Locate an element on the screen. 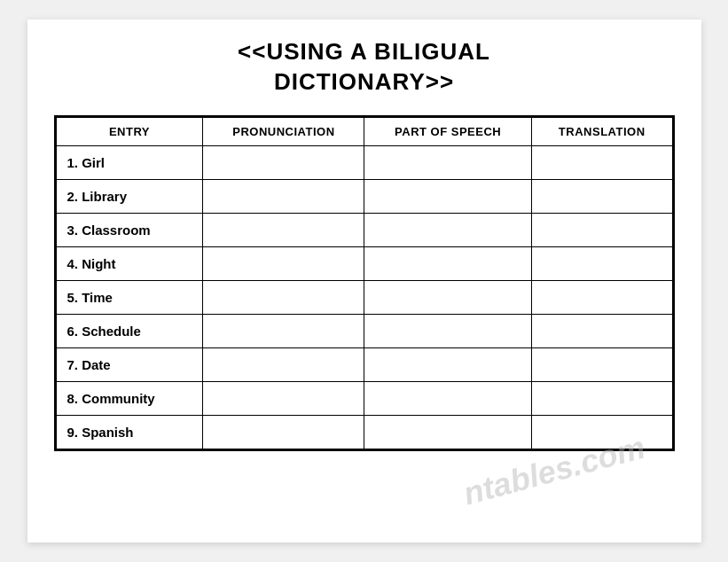 Image resolution: width=728 pixels, height=562 pixels. page-title: <<USING A BILIGUAL DICTIONARY>> is located at coordinates (364, 67).